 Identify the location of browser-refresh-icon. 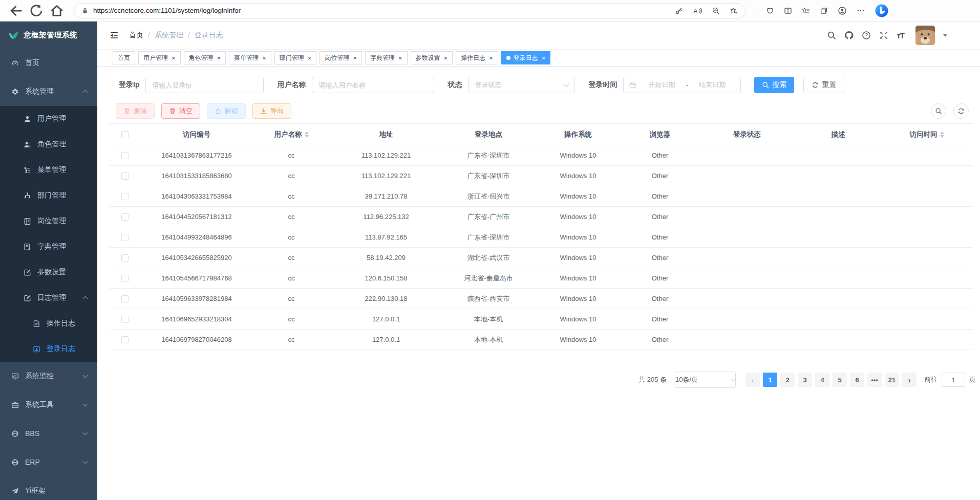
(36, 11).